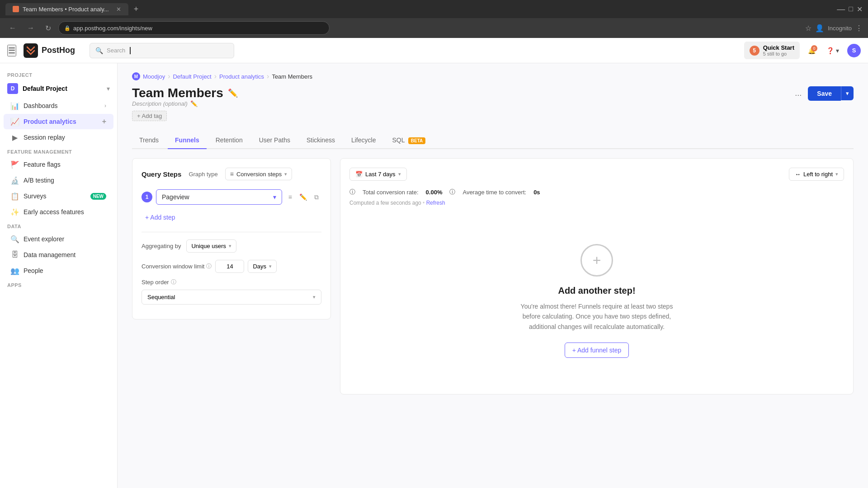  I want to click on tab-user-paths: User Paths, so click(275, 141).